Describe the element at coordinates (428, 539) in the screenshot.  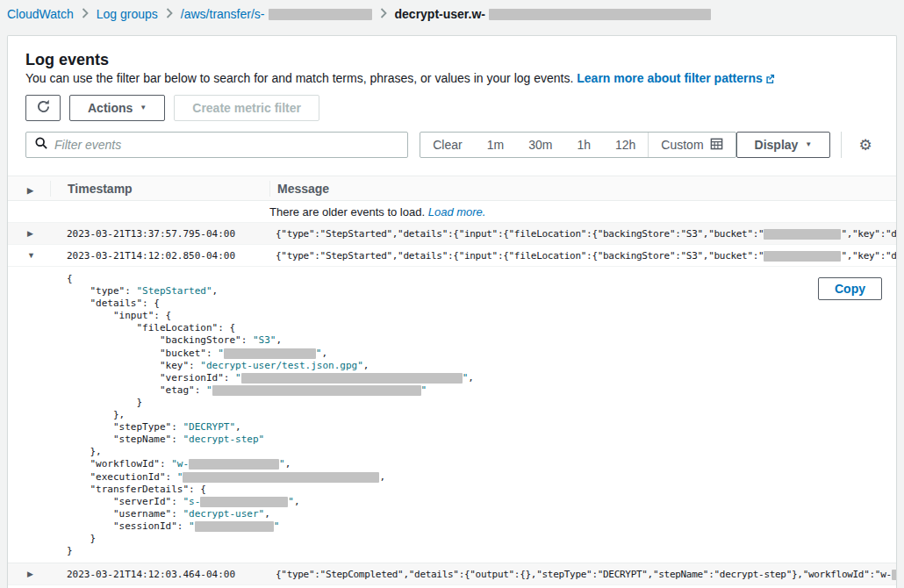
I see `json-line: }` at that location.